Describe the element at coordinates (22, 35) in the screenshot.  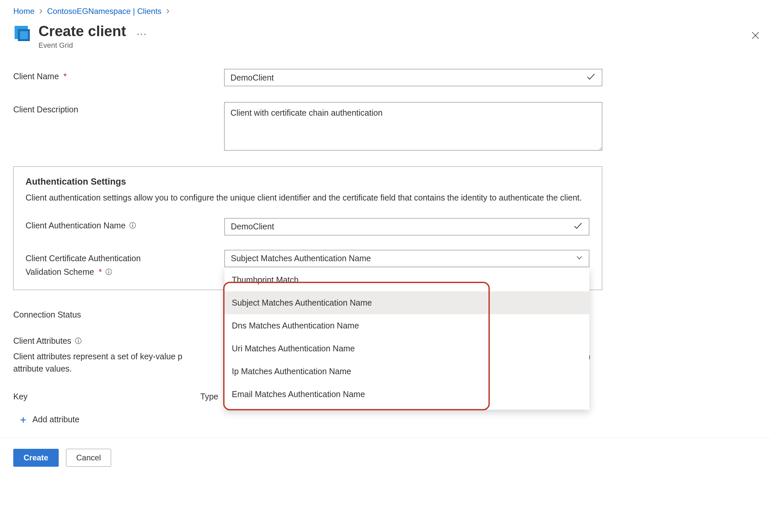
I see `resource-icon` at that location.